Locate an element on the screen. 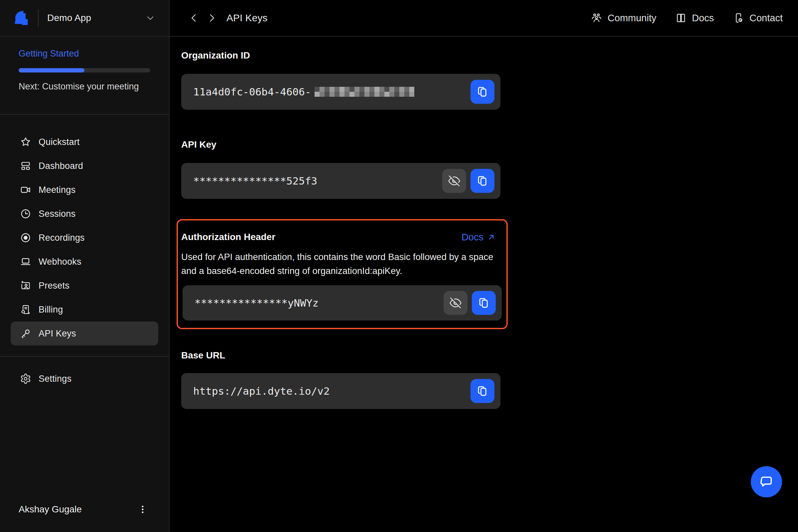 The height and width of the screenshot is (532, 798). sidebar-item-sessions: Sessions is located at coordinates (84, 214).